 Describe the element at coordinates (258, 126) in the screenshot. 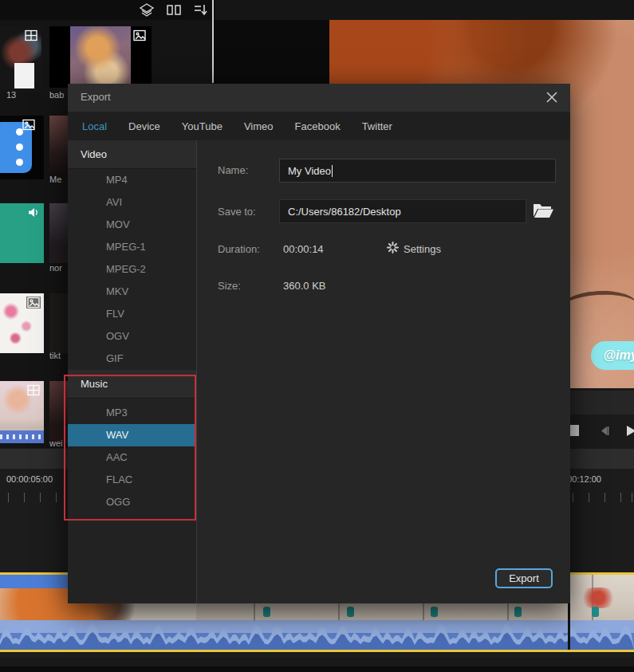

I see `tab-vimeo: Vimeo` at that location.